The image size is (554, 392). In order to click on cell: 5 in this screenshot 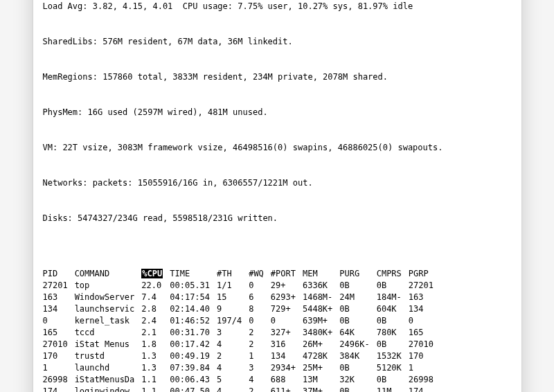, I will do `click(233, 380)`.